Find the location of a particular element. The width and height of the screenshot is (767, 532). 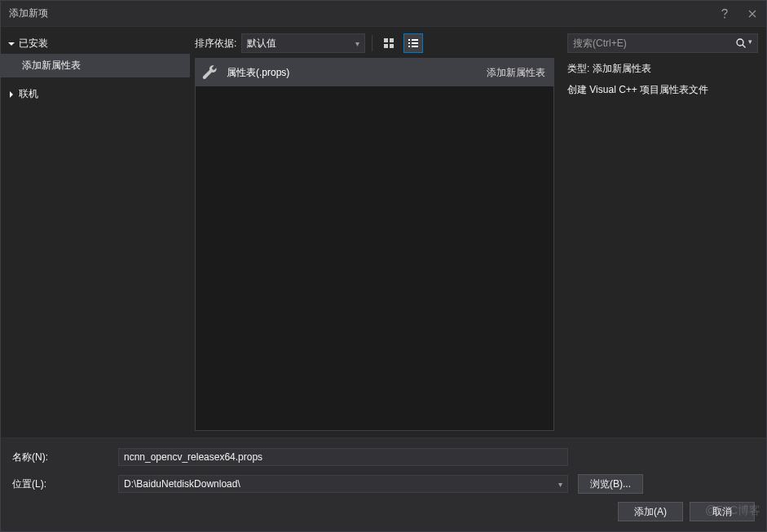

grid-icon is located at coordinates (389, 43).